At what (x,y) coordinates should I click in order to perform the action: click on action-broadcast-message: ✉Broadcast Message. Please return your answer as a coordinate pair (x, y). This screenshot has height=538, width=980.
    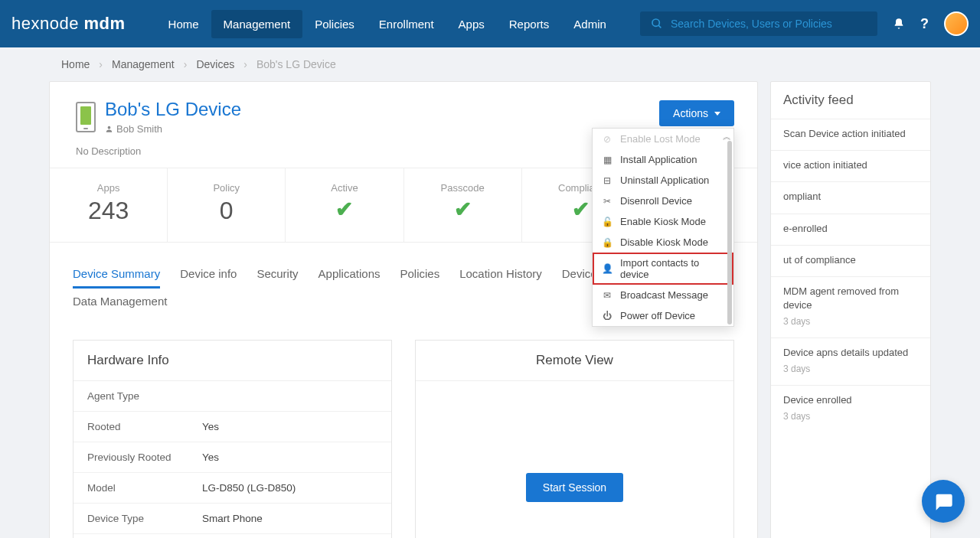
    Looking at the image, I should click on (663, 295).